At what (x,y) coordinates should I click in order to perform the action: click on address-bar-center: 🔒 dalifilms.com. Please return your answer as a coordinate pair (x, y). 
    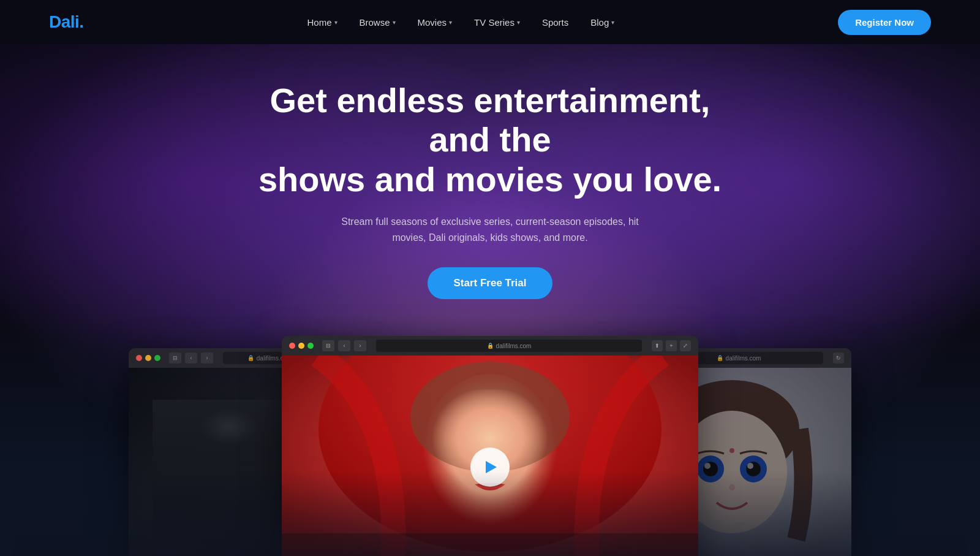
    Looking at the image, I should click on (509, 346).